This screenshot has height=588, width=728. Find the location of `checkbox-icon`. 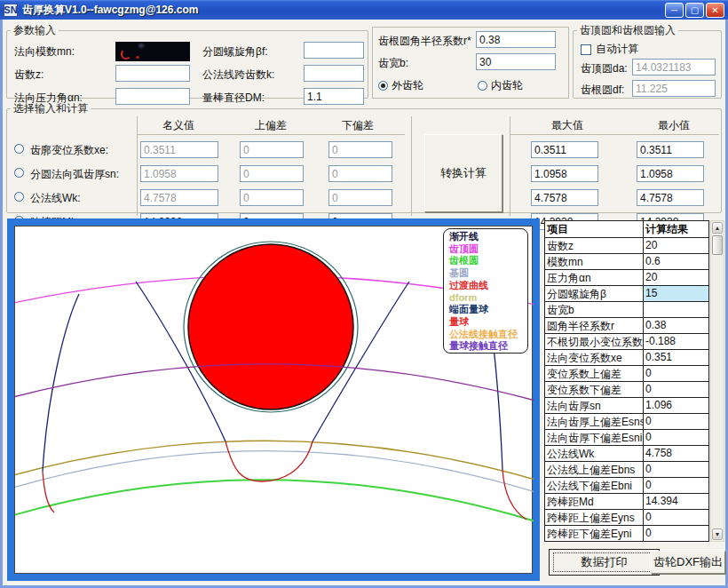

checkbox-icon is located at coordinates (586, 50).